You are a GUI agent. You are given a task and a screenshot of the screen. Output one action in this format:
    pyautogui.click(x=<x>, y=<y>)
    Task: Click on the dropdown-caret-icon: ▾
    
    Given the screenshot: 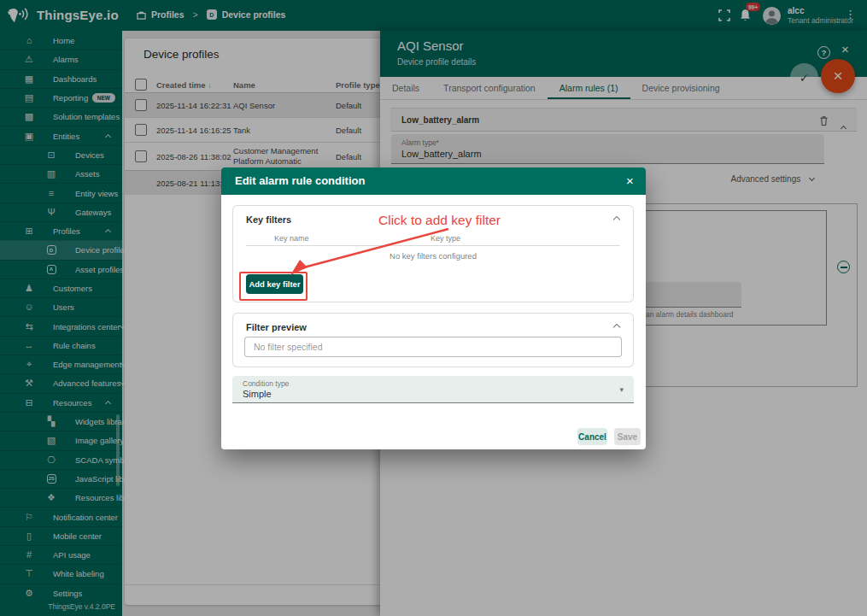 What is the action you would take?
    pyautogui.click(x=622, y=390)
    